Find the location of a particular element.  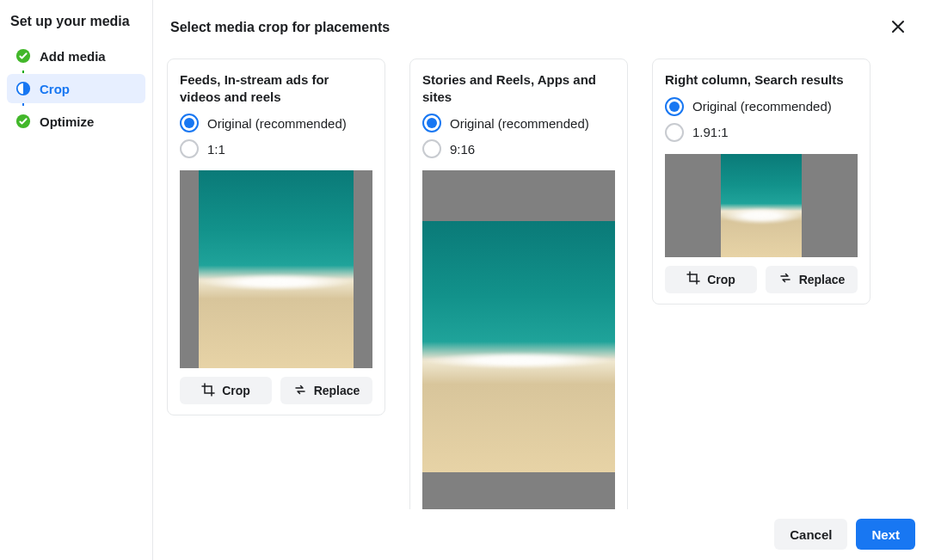

card-title: Right column, Search results is located at coordinates (761, 80).